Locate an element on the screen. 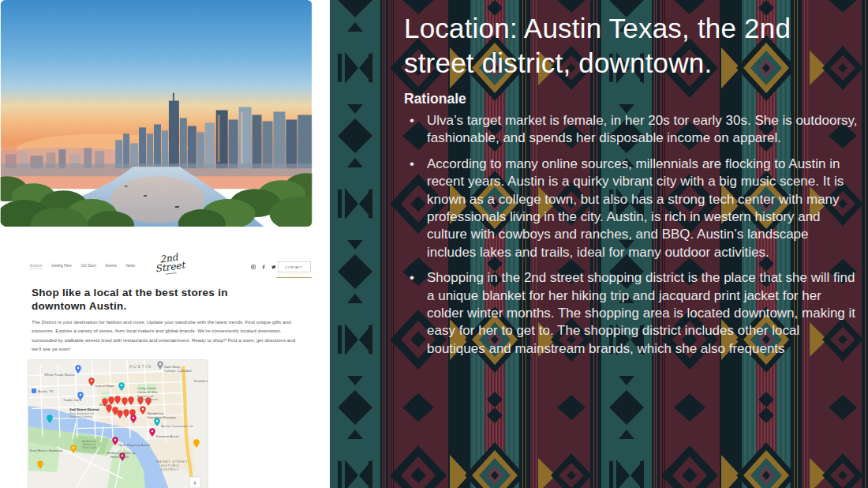 The width and height of the screenshot is (868, 488). map-label: Terry Black's Barbecue is located at coordinates (46, 450).